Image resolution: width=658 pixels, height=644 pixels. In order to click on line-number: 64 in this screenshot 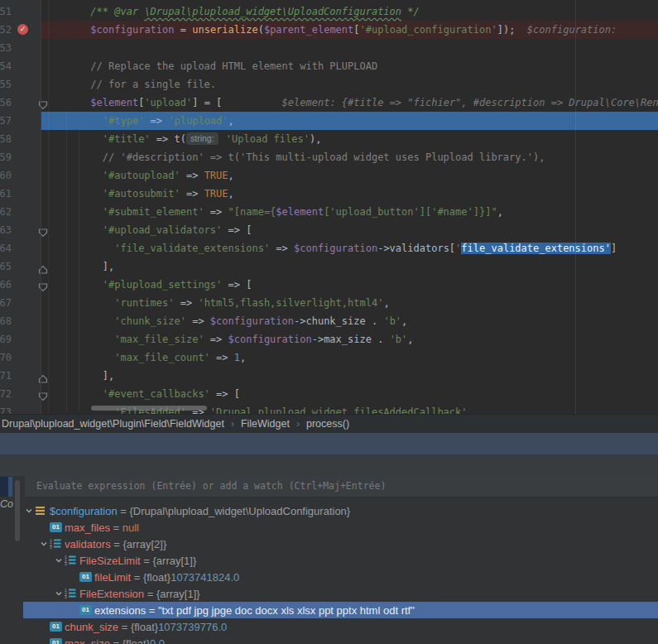, I will do `click(6, 248)`.